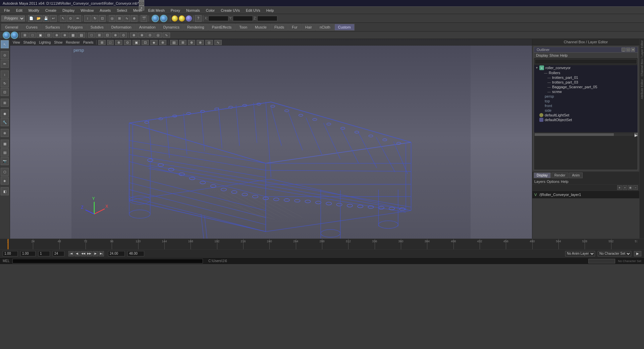 The width and height of the screenshot is (644, 349). What do you see at coordinates (32, 27) in the screenshot?
I see `tab-curves: Curves` at bounding box center [32, 27].